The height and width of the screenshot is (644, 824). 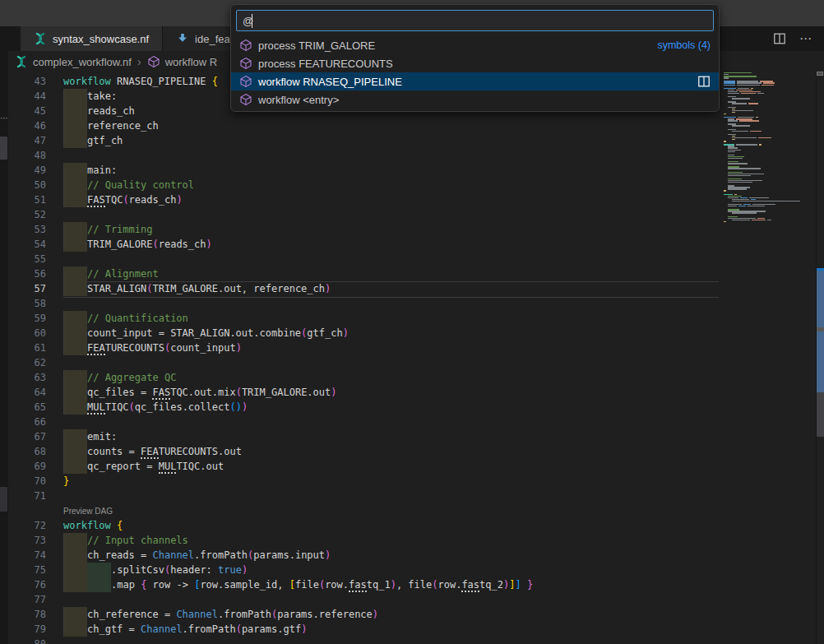 I want to click on code-line: MULTIQC(qc_files.collect()), so click(x=392, y=407).